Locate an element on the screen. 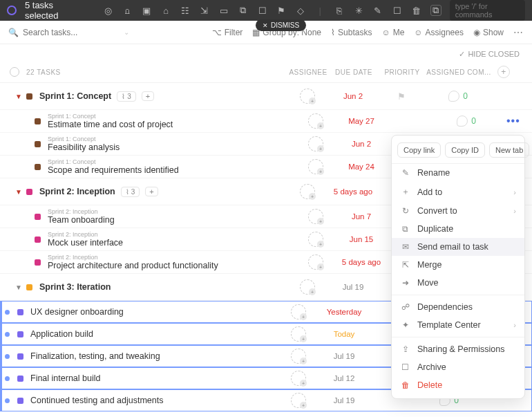  copy-id-button: Copy ID is located at coordinates (465, 150).